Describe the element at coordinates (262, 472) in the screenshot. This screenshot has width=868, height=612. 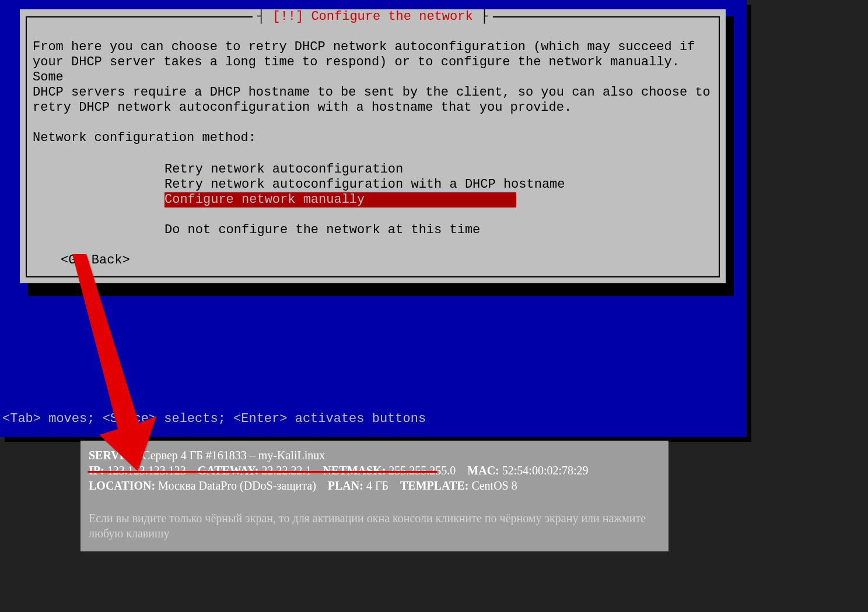
I see `highlight-underline` at that location.